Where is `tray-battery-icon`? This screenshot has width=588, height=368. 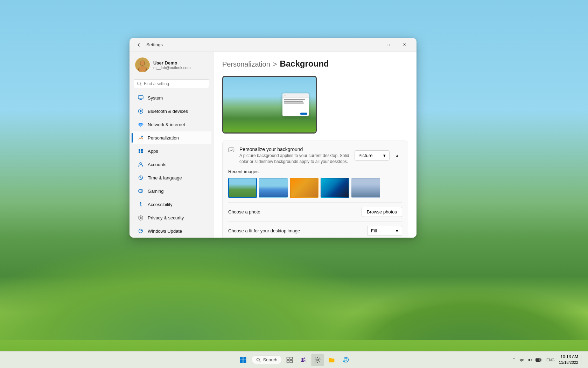 tray-battery-icon is located at coordinates (539, 360).